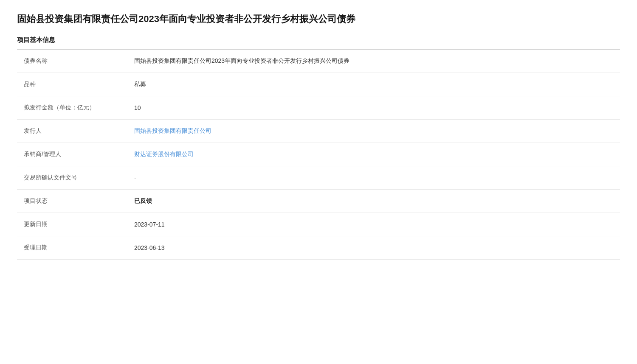 The width and height of the screenshot is (637, 364). I want to click on table-row: 更新日期2023-07-11, so click(318, 224).